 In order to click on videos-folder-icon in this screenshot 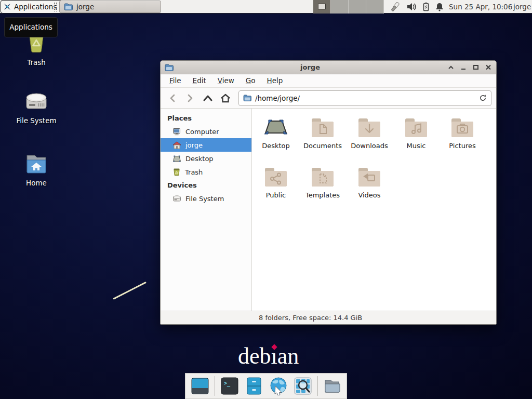, I will do `click(369, 177)`.